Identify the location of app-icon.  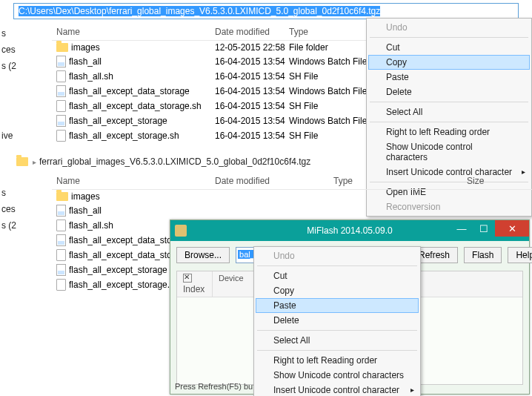
(181, 231).